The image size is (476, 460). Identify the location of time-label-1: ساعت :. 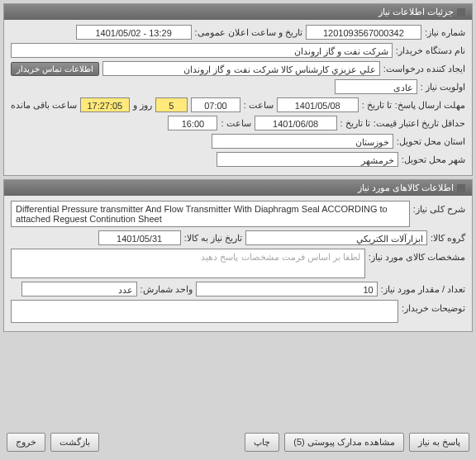
(259, 106).